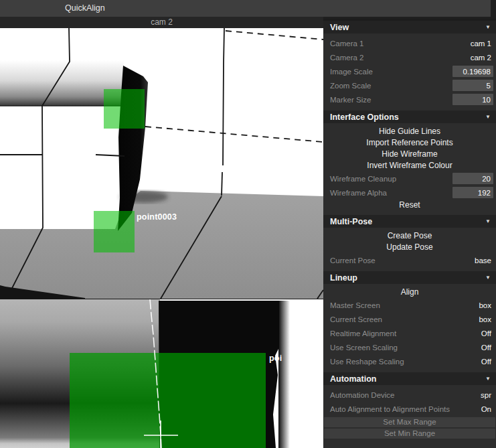  What do you see at coordinates (245, 8) in the screenshot?
I see `title-bar: QuickAlign` at bounding box center [245, 8].